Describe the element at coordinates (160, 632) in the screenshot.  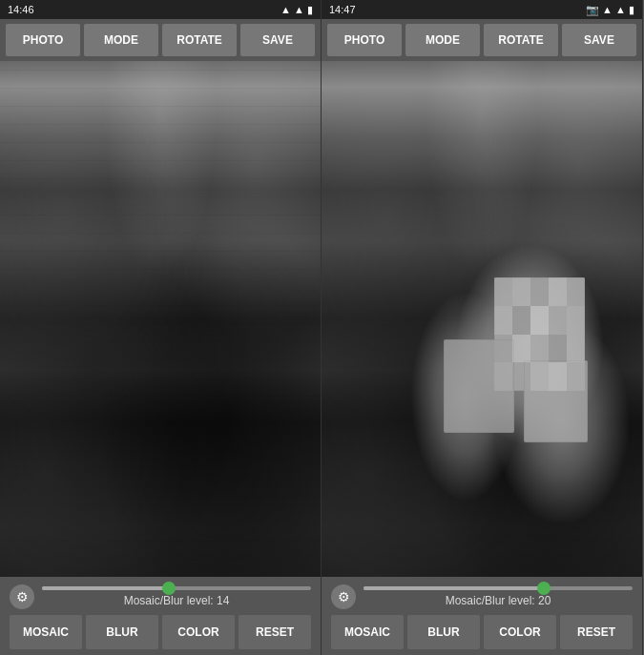
I see `left-action-buttons: MOSAIC BLUR COLOR RESET` at that location.